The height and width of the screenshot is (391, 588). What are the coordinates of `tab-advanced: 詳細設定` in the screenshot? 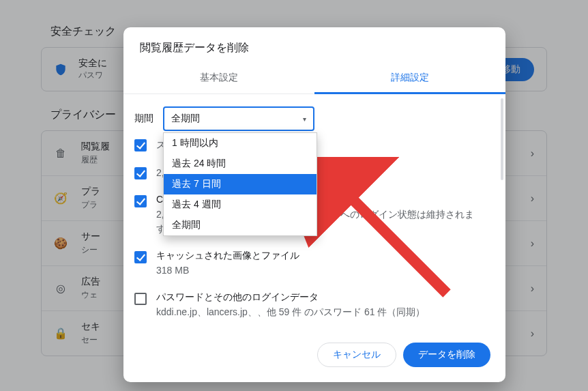 It's located at (410, 79).